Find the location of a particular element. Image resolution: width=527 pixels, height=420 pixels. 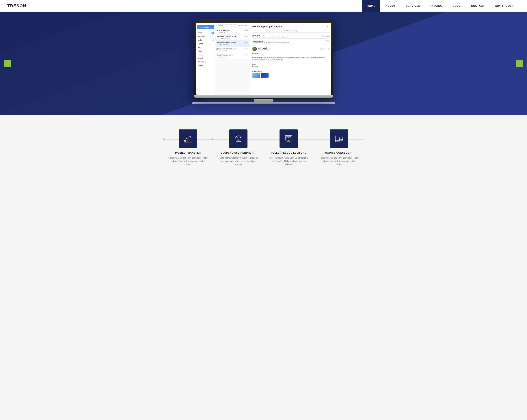

laptop-mockup: ✏ Compose Inbox 3 Sent mail Drafts 2 is located at coordinates (264, 62).